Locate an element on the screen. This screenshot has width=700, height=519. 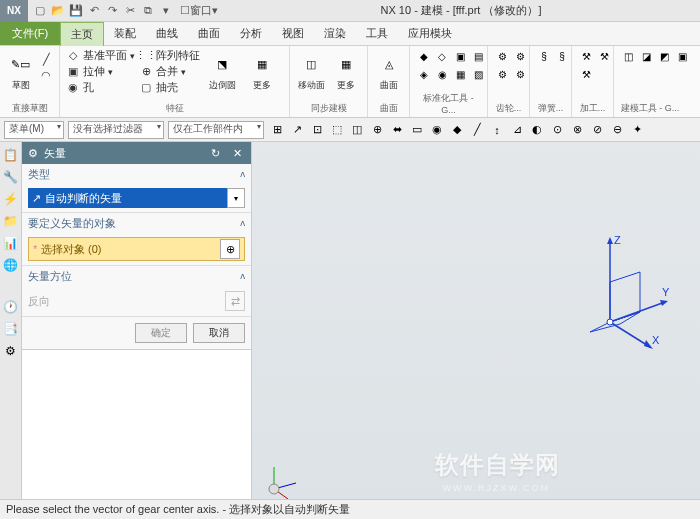
model-tool-icon: ◩ is located at coordinates (664, 56).